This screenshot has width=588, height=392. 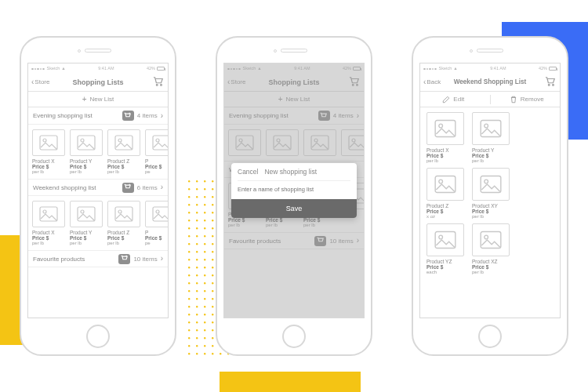 What do you see at coordinates (491, 249) in the screenshot?
I see `product-card: Product XZPrice $per lb` at bounding box center [491, 249].